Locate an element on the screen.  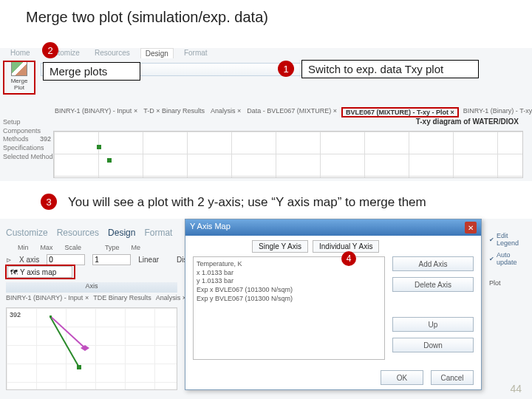
col: Max is located at coordinates (47, 248).